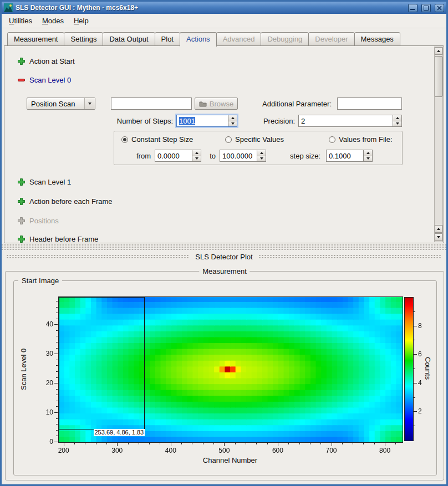  Describe the element at coordinates (301, 156) in the screenshot. I see `step-size-label: step size:` at that location.